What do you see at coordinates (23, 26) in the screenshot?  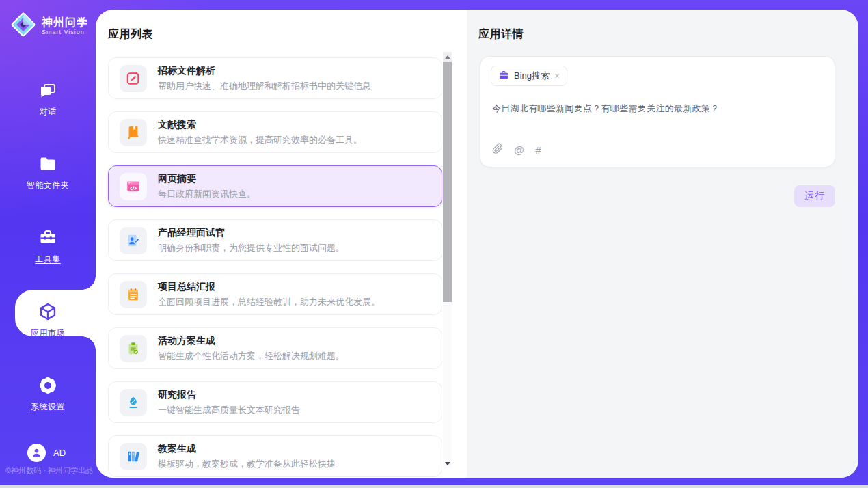 I see `gem-logo-icon` at bounding box center [23, 26].